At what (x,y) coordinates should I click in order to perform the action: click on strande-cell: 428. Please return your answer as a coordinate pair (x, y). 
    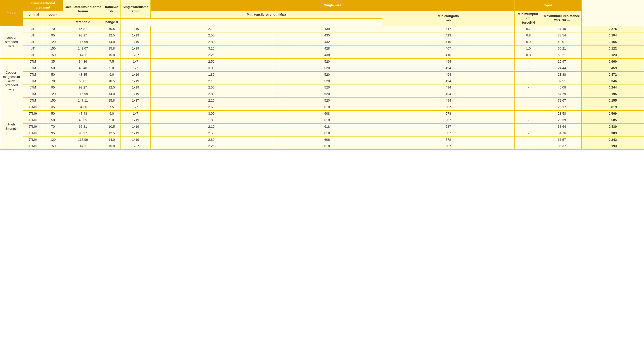
    Looking at the image, I should click on (327, 49).